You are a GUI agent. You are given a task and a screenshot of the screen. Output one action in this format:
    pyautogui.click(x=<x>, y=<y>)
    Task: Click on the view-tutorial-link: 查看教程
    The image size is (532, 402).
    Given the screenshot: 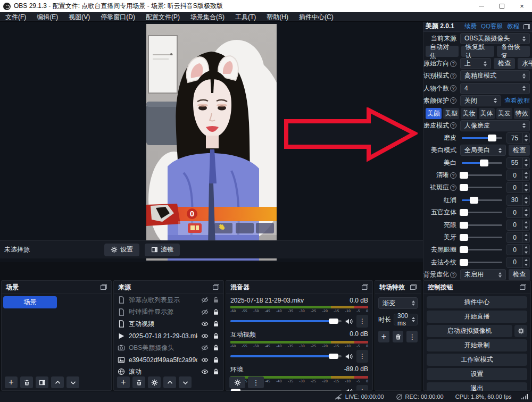 What is the action you would take?
    pyautogui.click(x=517, y=101)
    